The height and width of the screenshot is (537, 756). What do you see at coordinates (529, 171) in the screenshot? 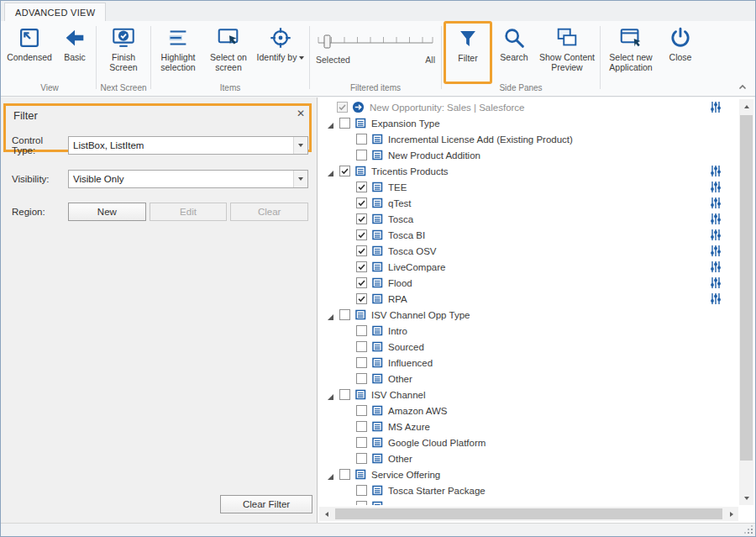
I see `tree-item-row: Tricentis Products` at bounding box center [529, 171].